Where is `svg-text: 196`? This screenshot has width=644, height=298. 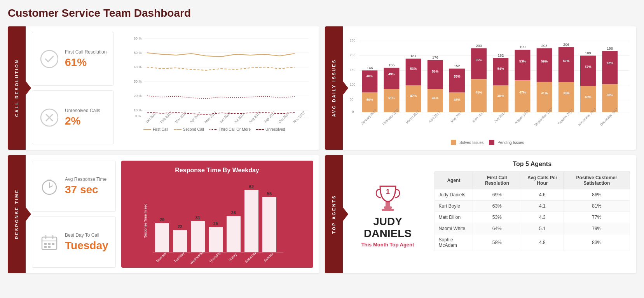 svg-text: 196 is located at coordinates (610, 48).